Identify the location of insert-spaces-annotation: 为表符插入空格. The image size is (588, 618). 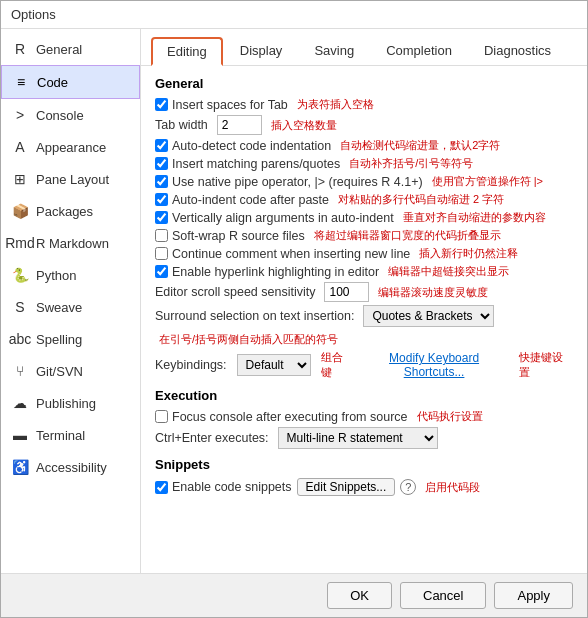
(336, 104).